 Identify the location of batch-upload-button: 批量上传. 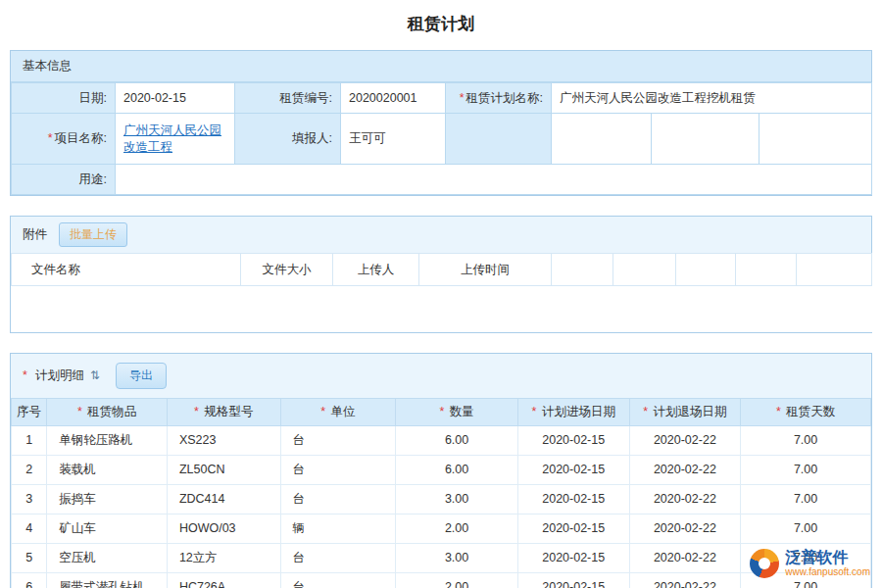
(93, 235).